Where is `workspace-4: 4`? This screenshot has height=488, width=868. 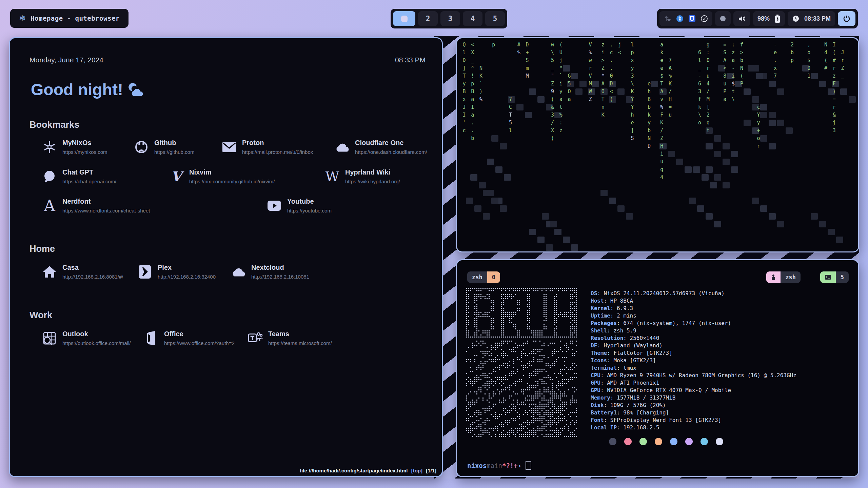 workspace-4: 4 is located at coordinates (473, 19).